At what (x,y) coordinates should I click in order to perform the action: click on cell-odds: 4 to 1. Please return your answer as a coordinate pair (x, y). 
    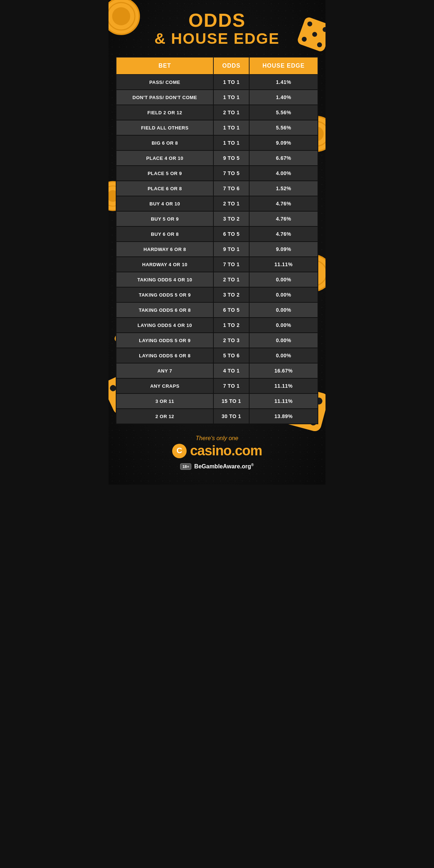
    Looking at the image, I should click on (231, 371).